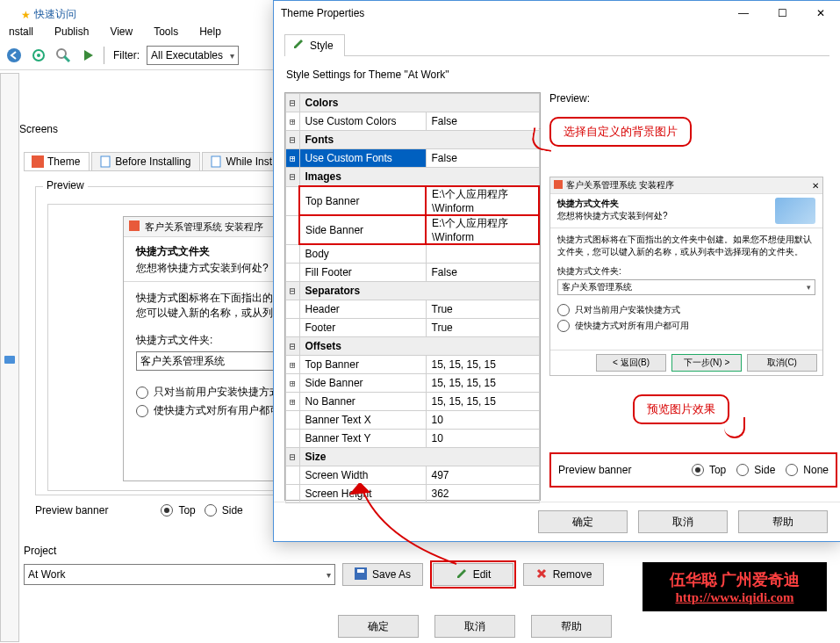 The width and height of the screenshot is (840, 643). I want to click on preview-next-button: 下一步(N) >, so click(707, 363).